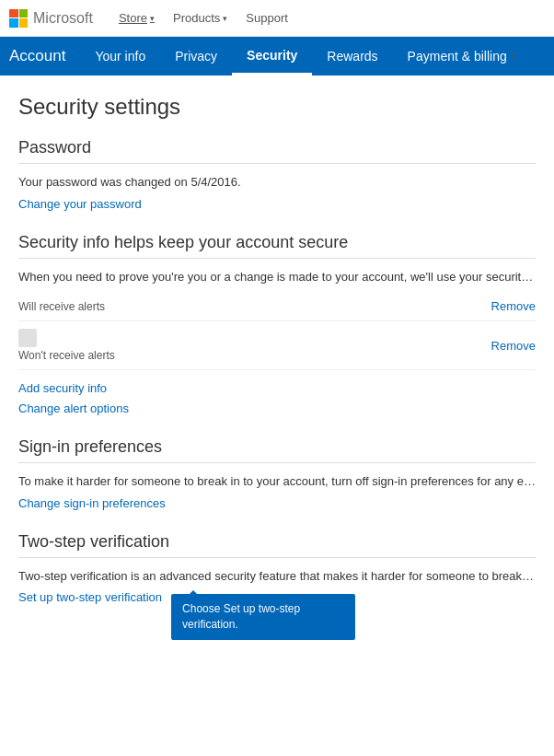 This screenshot has height=756, width=554. Describe the element at coordinates (203, 18) in the screenshot. I see `top-nav-links: Store ▾ Products ▾ Support` at that location.